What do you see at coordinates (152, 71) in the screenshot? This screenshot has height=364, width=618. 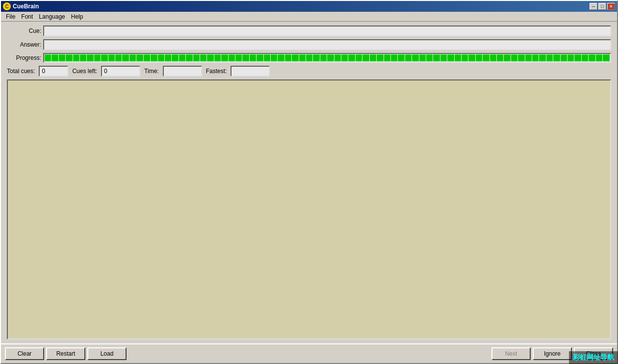 I see `time-label: Time:` at bounding box center [152, 71].